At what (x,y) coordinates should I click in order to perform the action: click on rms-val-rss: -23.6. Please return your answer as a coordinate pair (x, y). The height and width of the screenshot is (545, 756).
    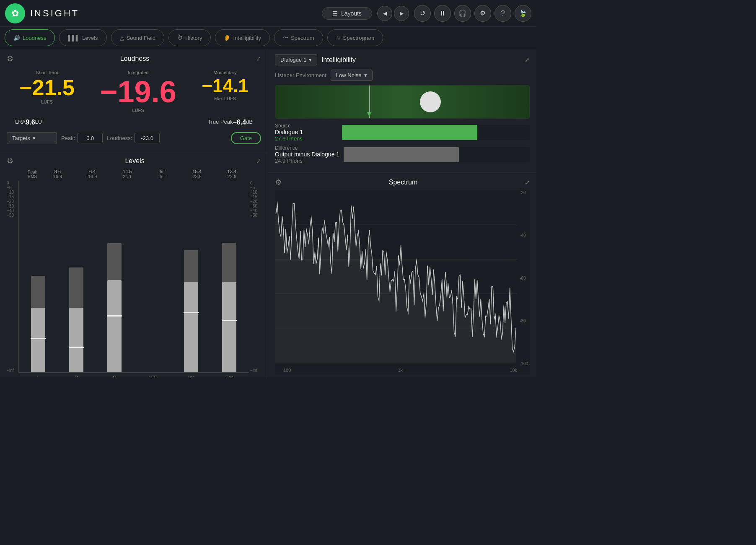
    Looking at the image, I should click on (231, 176).